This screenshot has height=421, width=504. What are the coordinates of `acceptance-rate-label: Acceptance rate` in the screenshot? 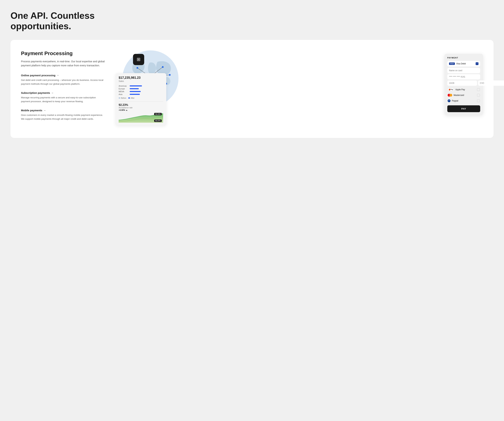 It's located at (141, 108).